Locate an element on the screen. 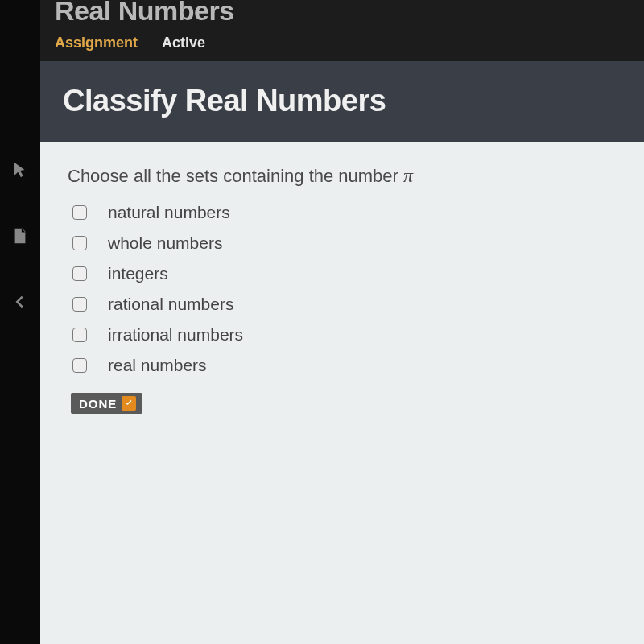  back-arrow-icon is located at coordinates (20, 302).